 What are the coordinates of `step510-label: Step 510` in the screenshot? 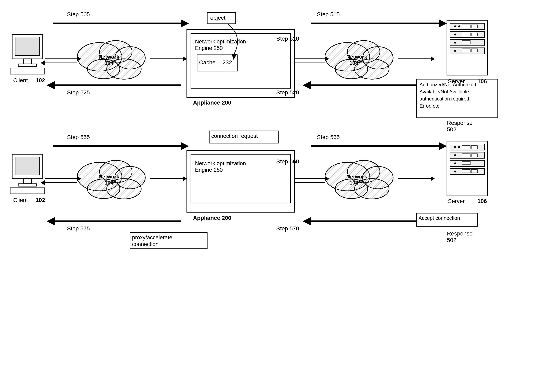 It's located at (288, 39).